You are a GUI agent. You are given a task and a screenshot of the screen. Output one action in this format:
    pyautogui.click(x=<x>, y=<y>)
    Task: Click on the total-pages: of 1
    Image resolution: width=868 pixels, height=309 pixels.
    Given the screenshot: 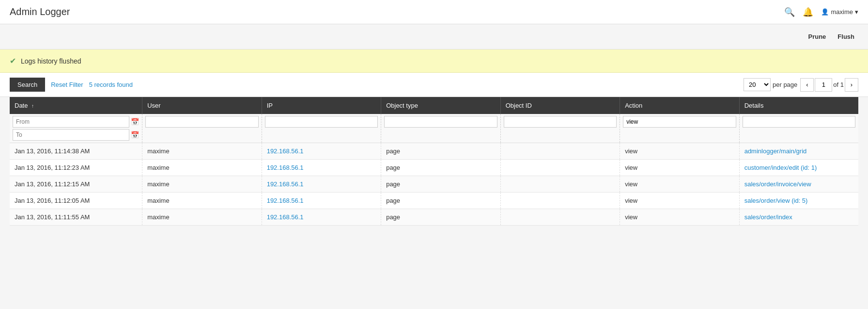 What is the action you would take?
    pyautogui.click(x=838, y=84)
    